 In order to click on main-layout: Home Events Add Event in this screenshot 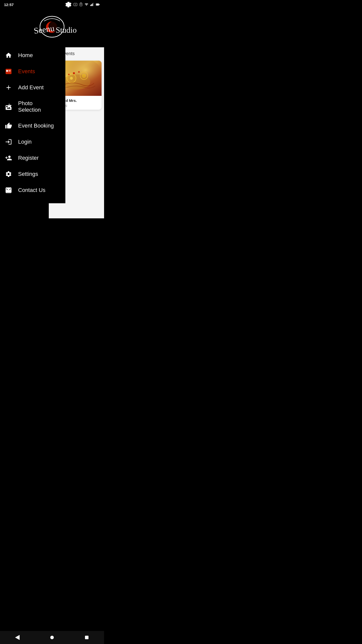, I will do `click(52, 133)`.